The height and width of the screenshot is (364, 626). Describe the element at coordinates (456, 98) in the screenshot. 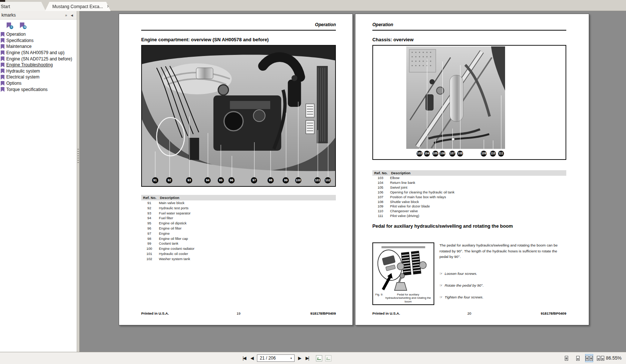

I see `chassis-photo-area` at that location.